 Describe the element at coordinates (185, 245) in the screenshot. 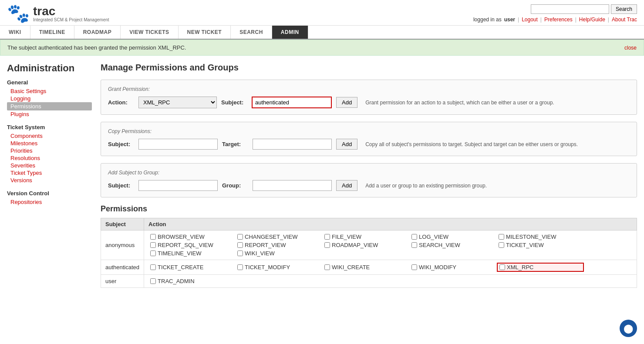

I see `action-label: REPORT_SQL_VIEW` at that location.